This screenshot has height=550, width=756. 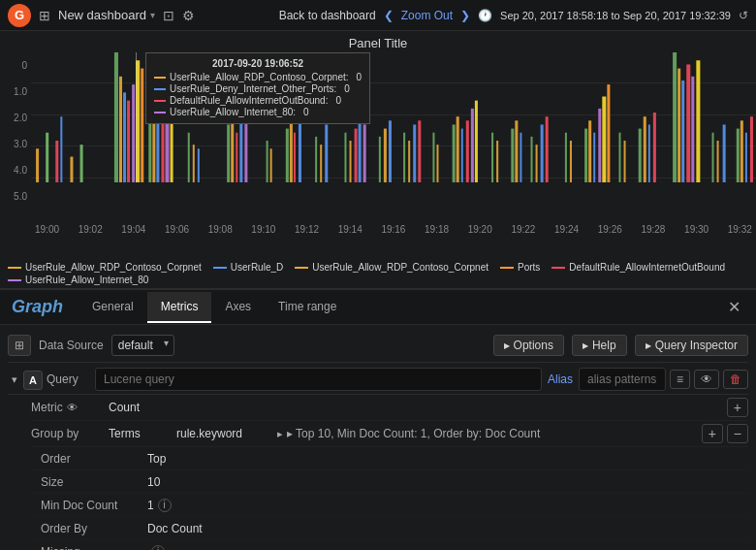 I want to click on query-input, so click(x=318, y=379).